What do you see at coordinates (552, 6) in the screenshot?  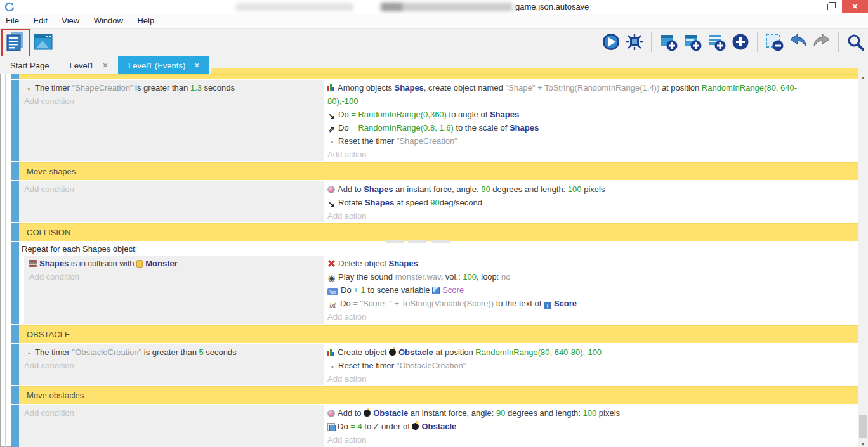 I see `window-title: game.json.autosave` at bounding box center [552, 6].